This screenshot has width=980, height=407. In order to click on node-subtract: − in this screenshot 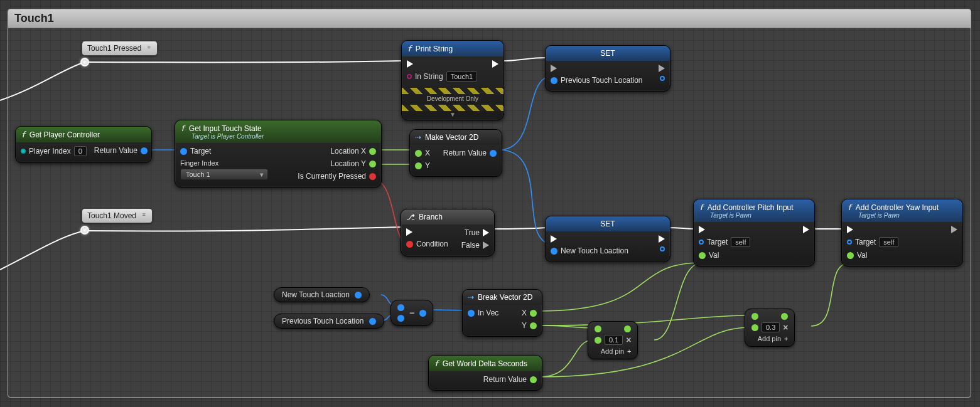, I will do `click(412, 313)`.